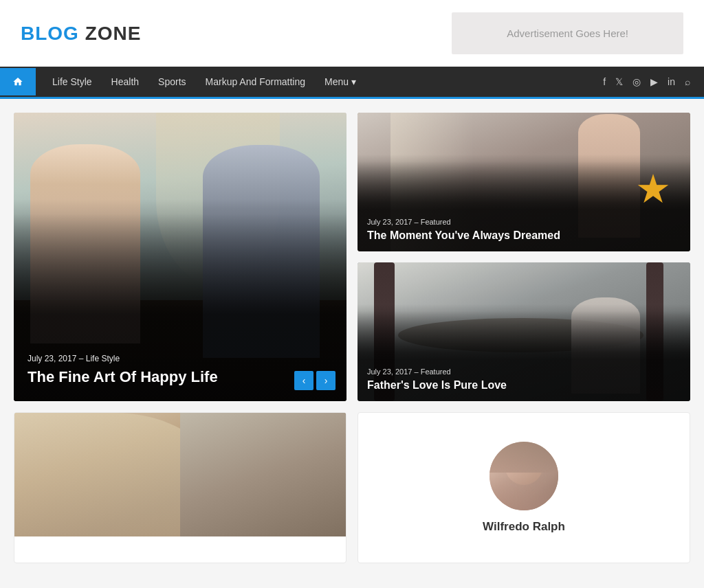  I want to click on author-card: Wilfredo Ralph, so click(524, 488).